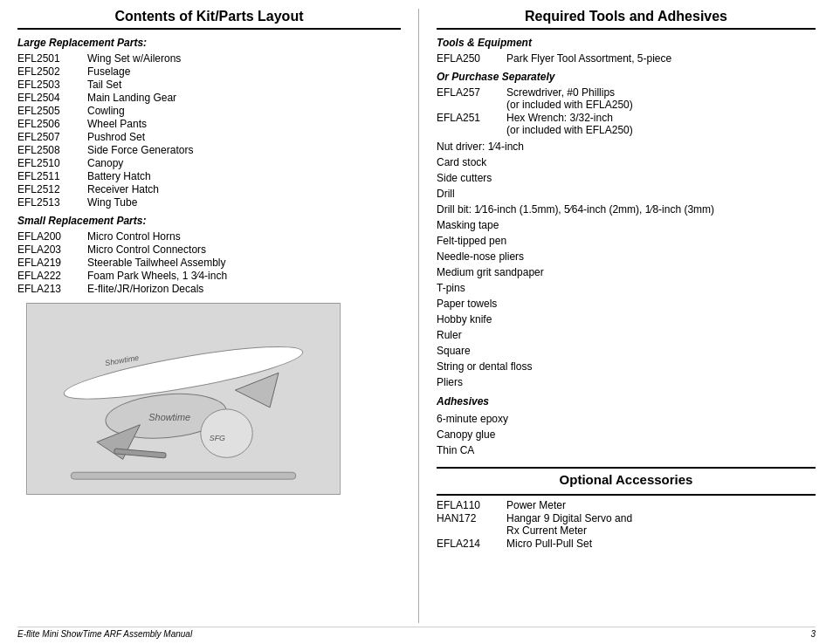  What do you see at coordinates (52, 72) in the screenshot?
I see `part-code: EFL2502` at bounding box center [52, 72].